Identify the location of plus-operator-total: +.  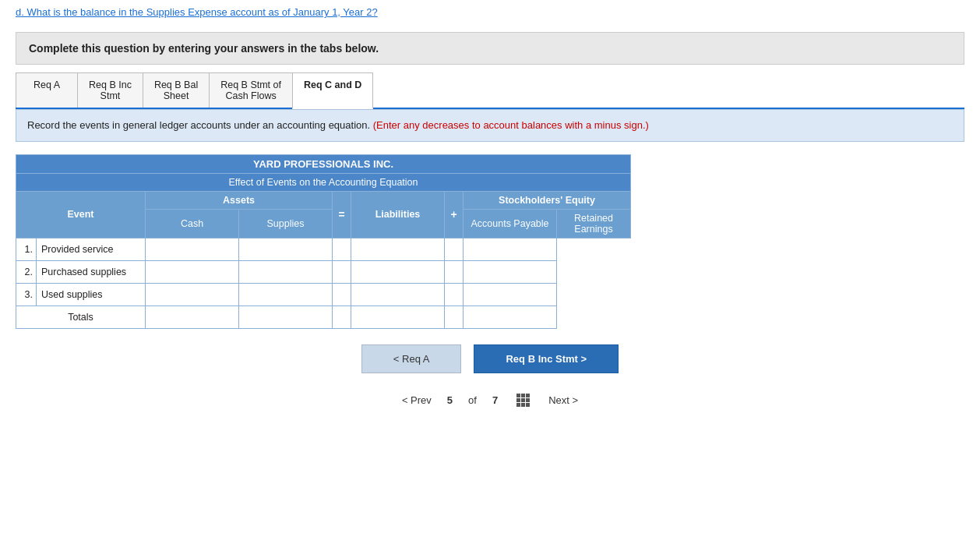
(454, 316).